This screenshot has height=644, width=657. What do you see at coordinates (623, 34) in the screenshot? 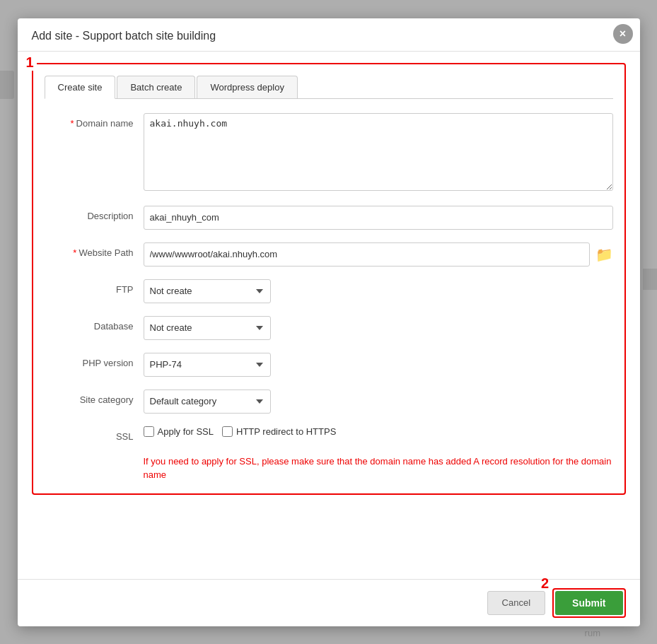
I see `close-button: ×` at bounding box center [623, 34].